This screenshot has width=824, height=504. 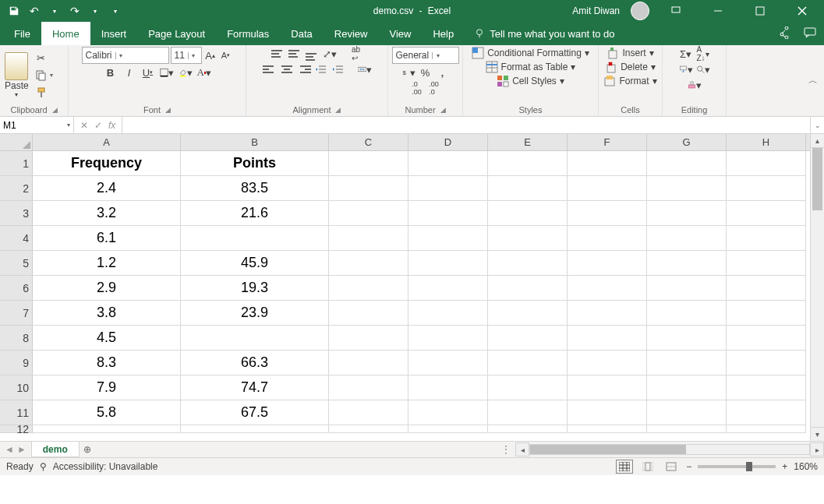 What do you see at coordinates (443, 72) in the screenshot?
I see `comma-button: ,` at bounding box center [443, 72].